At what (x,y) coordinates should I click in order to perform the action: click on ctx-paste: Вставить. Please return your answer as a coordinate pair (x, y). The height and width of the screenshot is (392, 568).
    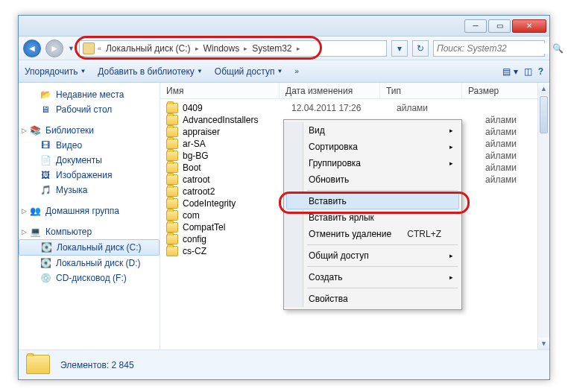
    Looking at the image, I should click on (373, 201).